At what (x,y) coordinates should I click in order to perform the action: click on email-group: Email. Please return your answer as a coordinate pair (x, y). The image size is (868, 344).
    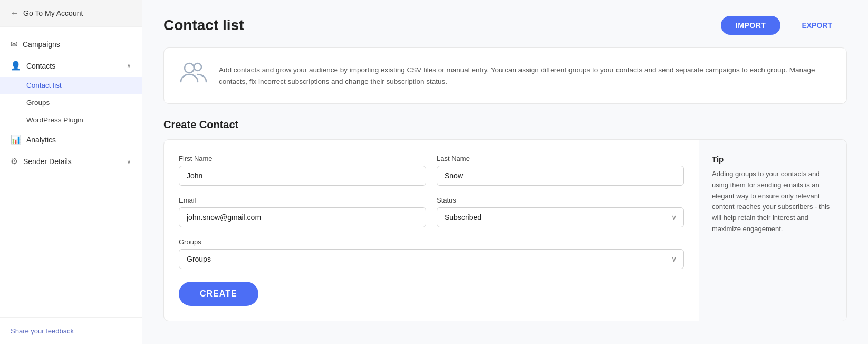
    Looking at the image, I should click on (303, 212).